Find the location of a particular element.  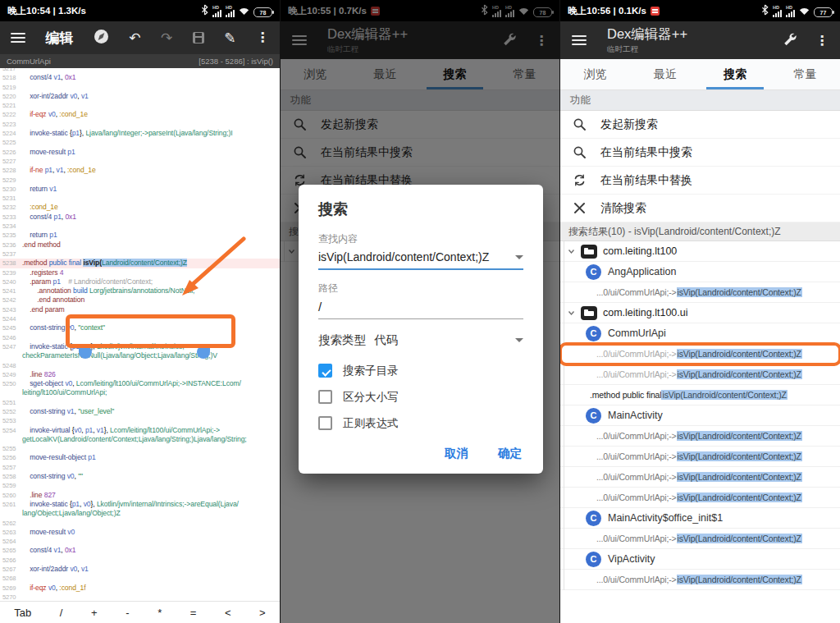

code-line: 5218 const/4 v1, 0x1 is located at coordinates (139, 77).